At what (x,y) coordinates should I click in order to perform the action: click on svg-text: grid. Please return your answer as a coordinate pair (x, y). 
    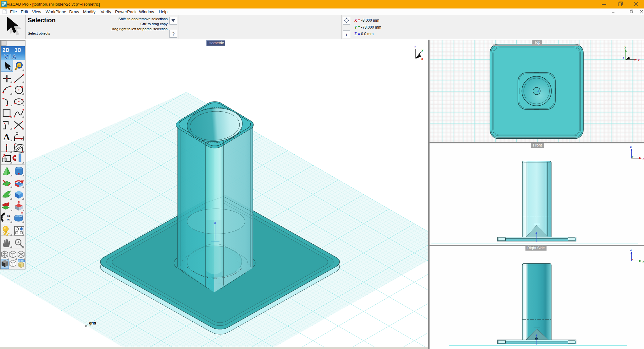
    Looking at the image, I should click on (92, 323).